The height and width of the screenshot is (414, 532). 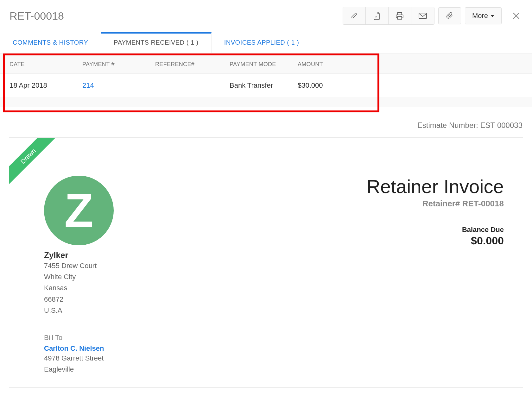 What do you see at coordinates (266, 42) in the screenshot?
I see `tabs: COMMENTS & HISTORY PAYMENTS RECEIVED ( 1…` at bounding box center [266, 42].